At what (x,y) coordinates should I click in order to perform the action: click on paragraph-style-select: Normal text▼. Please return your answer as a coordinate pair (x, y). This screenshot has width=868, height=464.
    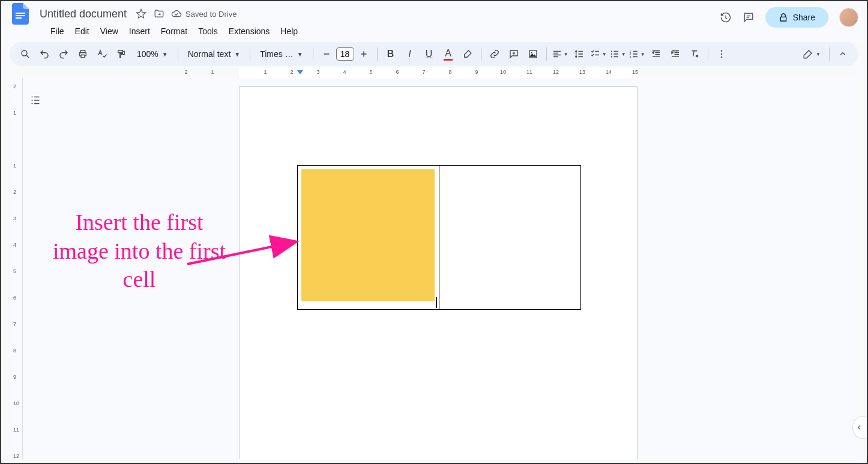
    Looking at the image, I should click on (214, 54).